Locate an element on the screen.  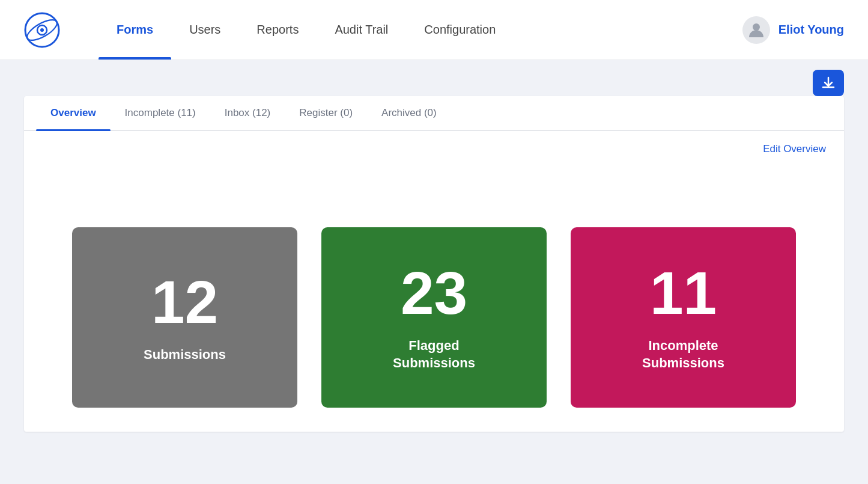
tabs-bar: Overview Incomplete (11) Inbox (12) Regi… is located at coordinates (434, 114).